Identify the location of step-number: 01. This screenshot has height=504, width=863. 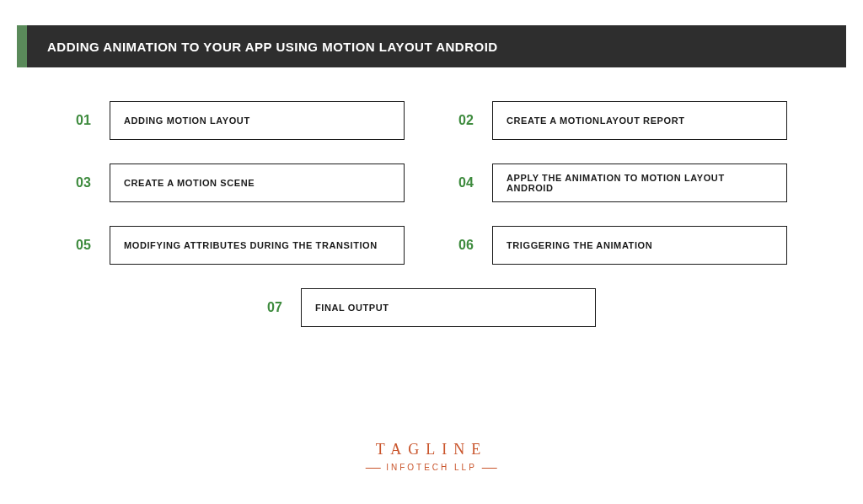
(93, 121).